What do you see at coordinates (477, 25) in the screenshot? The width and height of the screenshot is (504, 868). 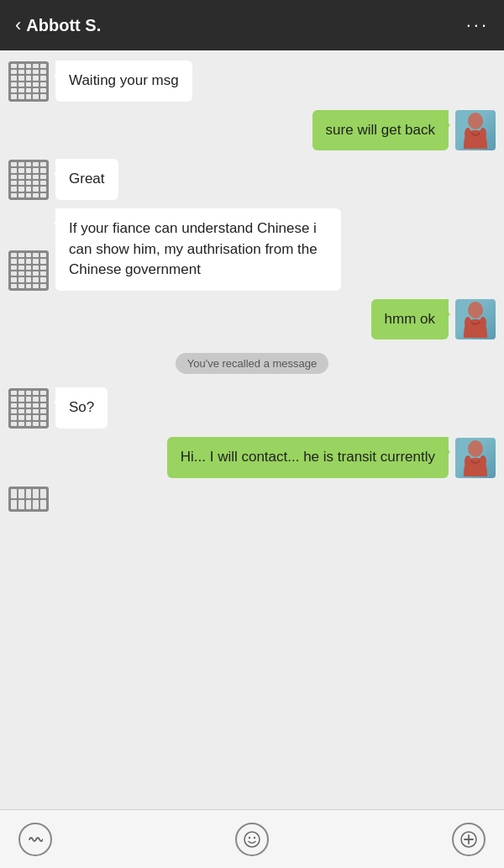 I see `more-icon: ···` at bounding box center [477, 25].